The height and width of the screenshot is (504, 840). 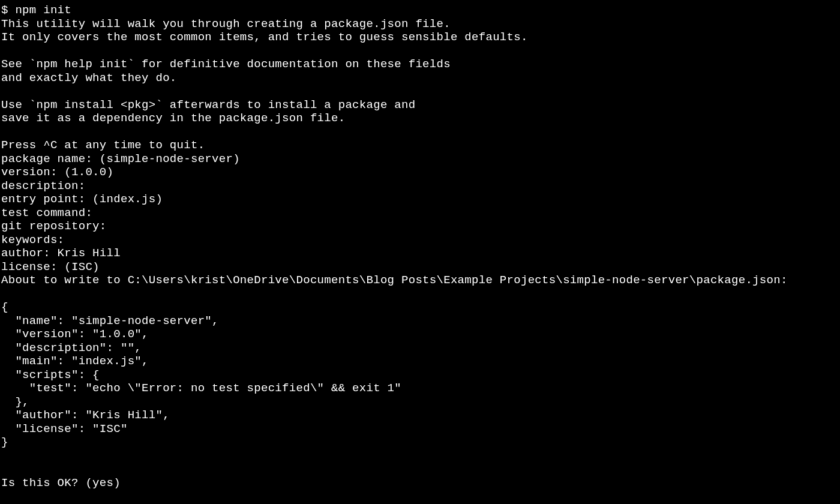 I want to click on prompt-version: version: (1.0.0), so click(x=421, y=173).